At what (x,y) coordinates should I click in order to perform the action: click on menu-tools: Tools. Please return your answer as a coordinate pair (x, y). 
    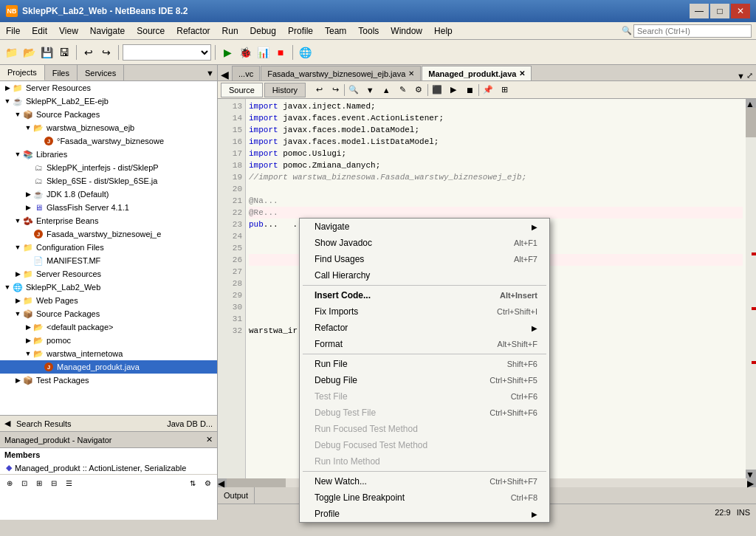
    Looking at the image, I should click on (368, 31).